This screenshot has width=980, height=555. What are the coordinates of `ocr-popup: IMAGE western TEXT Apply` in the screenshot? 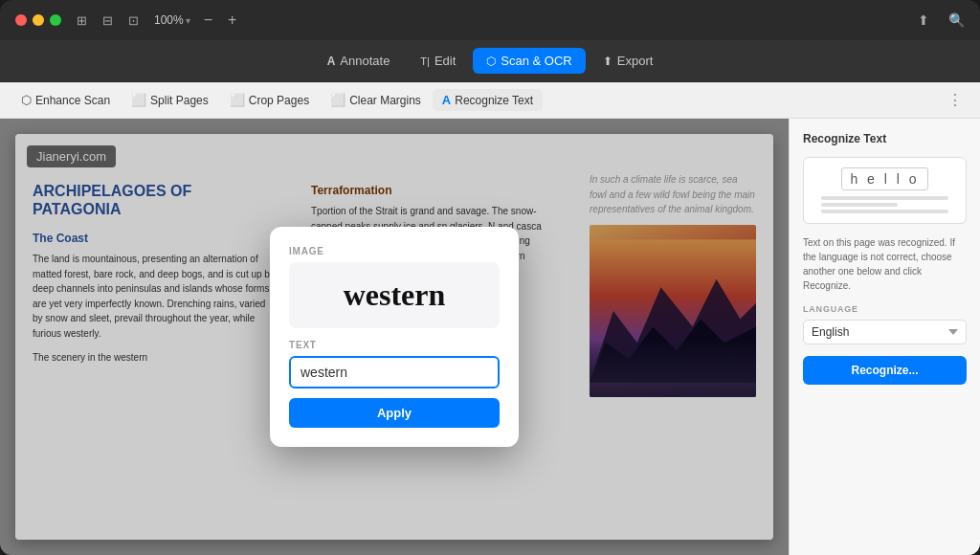 It's located at (394, 337).